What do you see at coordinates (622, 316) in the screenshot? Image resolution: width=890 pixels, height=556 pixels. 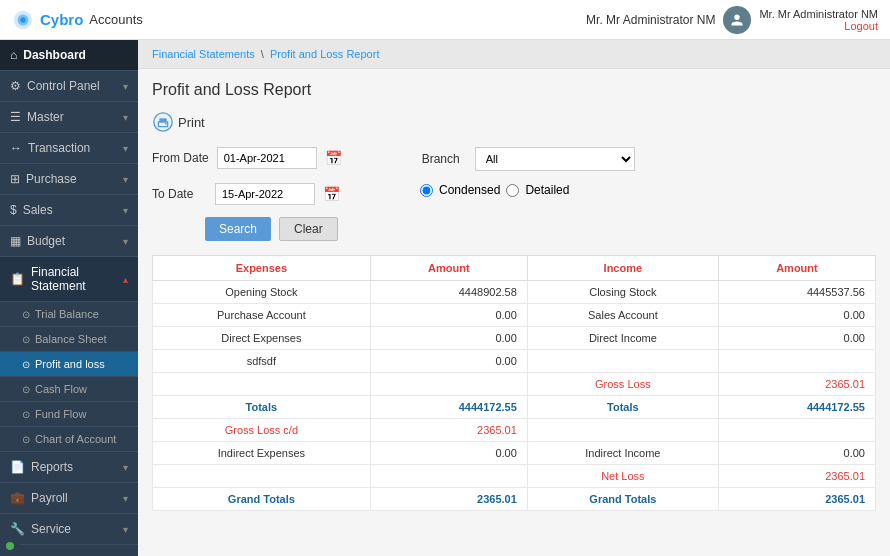 I see `table-income-cell: Sales Account` at bounding box center [622, 316].